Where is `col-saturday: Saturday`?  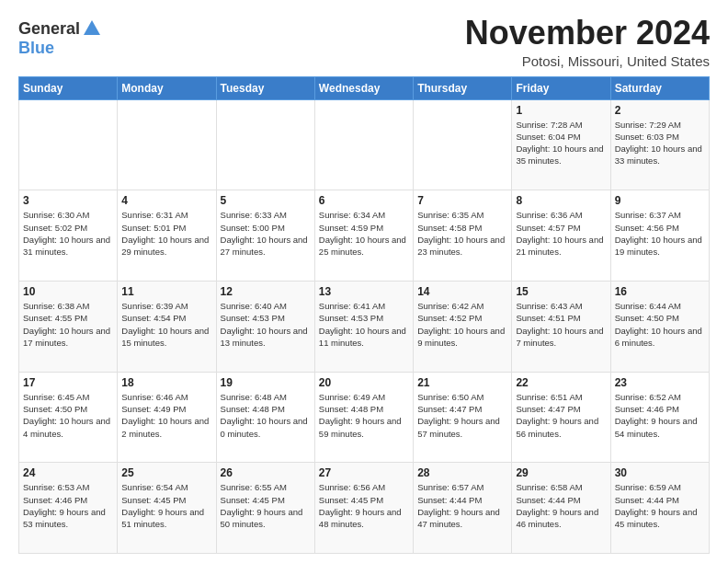 col-saturday: Saturday is located at coordinates (660, 88).